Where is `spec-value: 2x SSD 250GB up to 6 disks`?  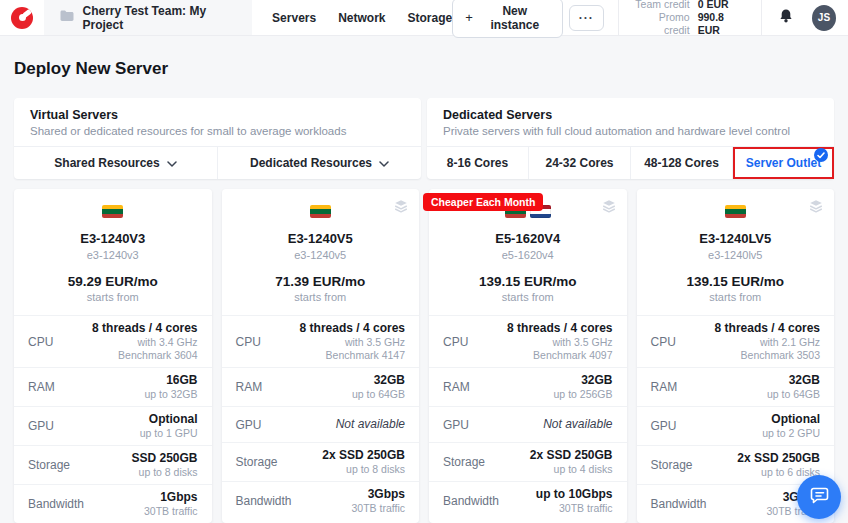 spec-value: 2x SSD 250GB up to 6 disks is located at coordinates (778, 465).